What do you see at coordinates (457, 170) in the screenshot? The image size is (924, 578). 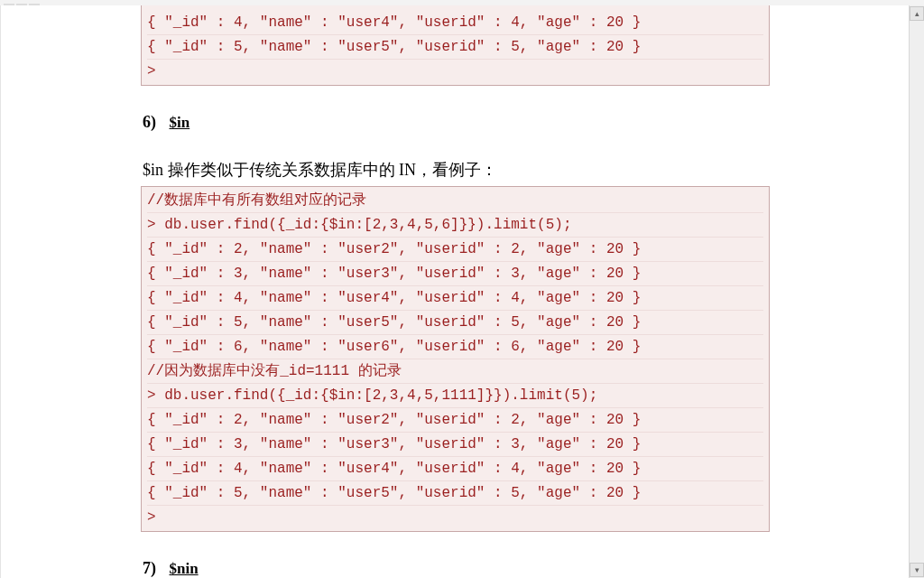 I see `section-6-paragraph: $in 操作类似于传统关系数据库中的 IN，看例子：` at bounding box center [457, 170].